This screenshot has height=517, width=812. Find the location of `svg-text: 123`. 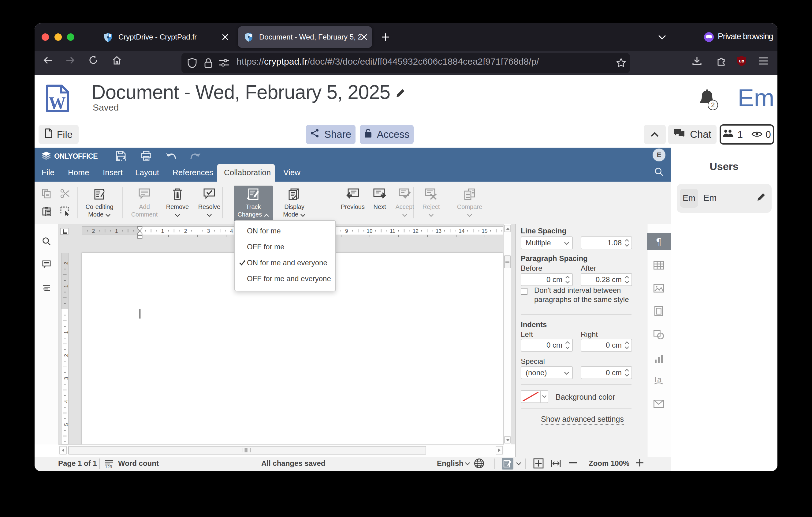

svg-text: 123 is located at coordinates (109, 466).